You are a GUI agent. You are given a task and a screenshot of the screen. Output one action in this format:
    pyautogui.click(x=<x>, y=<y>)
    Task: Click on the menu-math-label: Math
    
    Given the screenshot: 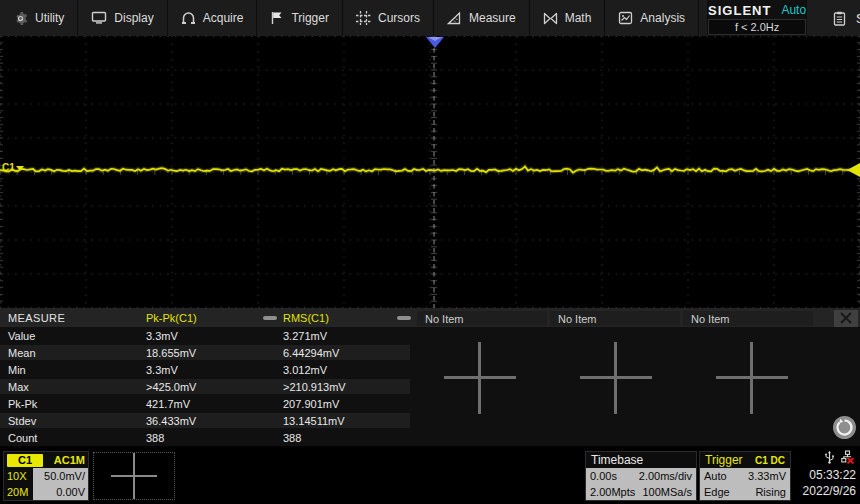 What is the action you would take?
    pyautogui.click(x=578, y=18)
    